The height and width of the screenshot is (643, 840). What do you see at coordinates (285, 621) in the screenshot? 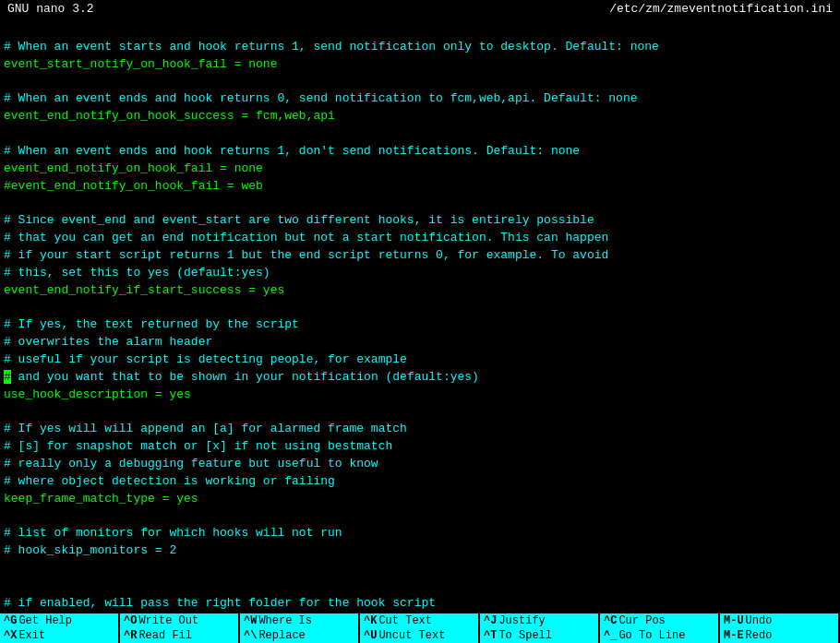
I see `shortcut-label: Where Is` at bounding box center [285, 621].